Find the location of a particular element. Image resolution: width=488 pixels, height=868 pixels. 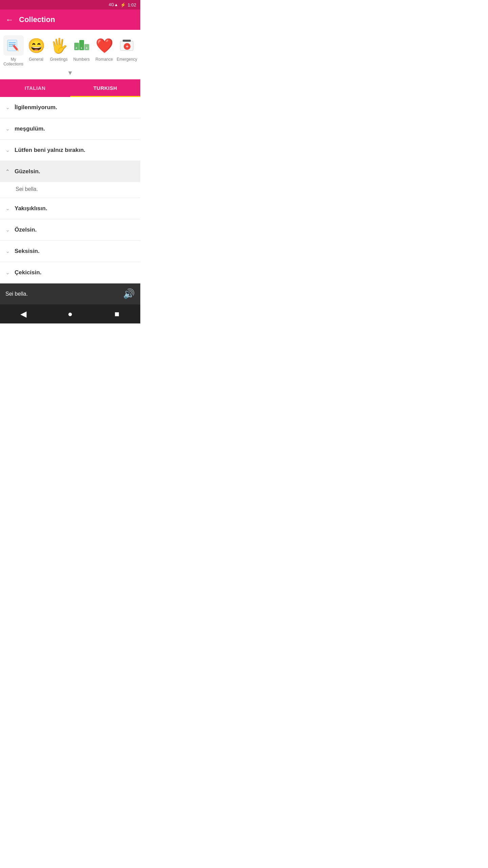

category-romance: ❤️ Romance is located at coordinates (104, 51).